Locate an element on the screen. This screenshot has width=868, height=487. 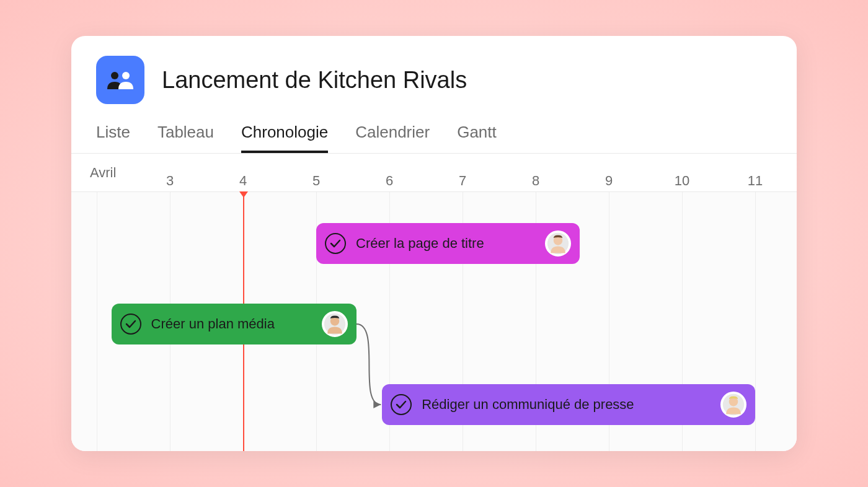
tab-calendrier: Calendrier is located at coordinates (392, 138).